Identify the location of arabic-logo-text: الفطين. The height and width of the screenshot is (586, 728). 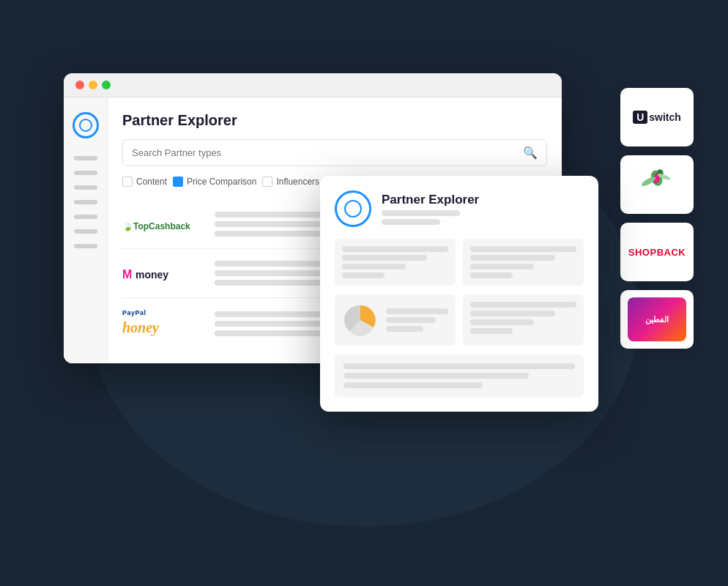
(657, 319).